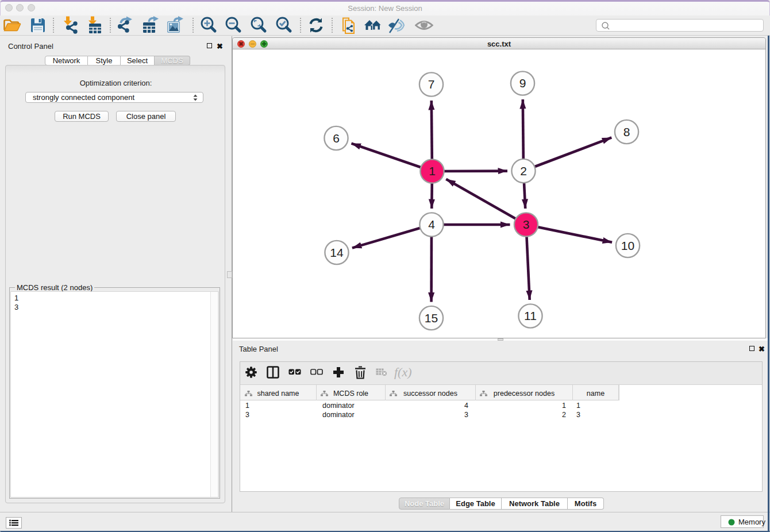 This screenshot has height=532, width=770. What do you see at coordinates (336, 138) in the screenshot?
I see `svg-text: 6` at bounding box center [336, 138].